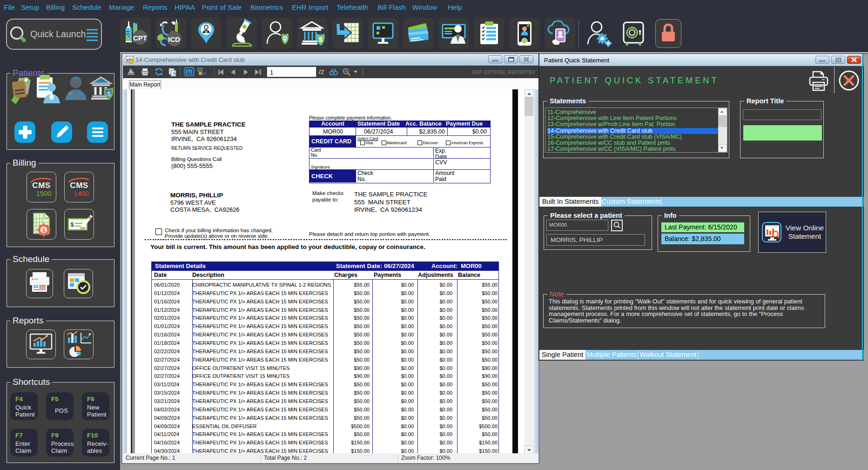 This screenshot has height=470, width=868. I want to click on svg-text: CPT, so click(140, 38).